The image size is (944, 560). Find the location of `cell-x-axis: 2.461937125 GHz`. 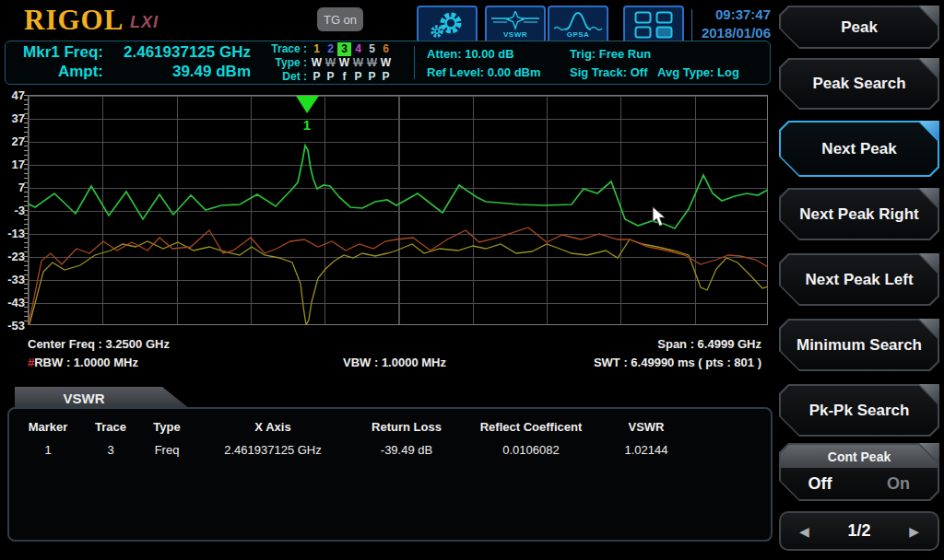

cell-x-axis: 2.461937125 GHz is located at coordinates (273, 449).